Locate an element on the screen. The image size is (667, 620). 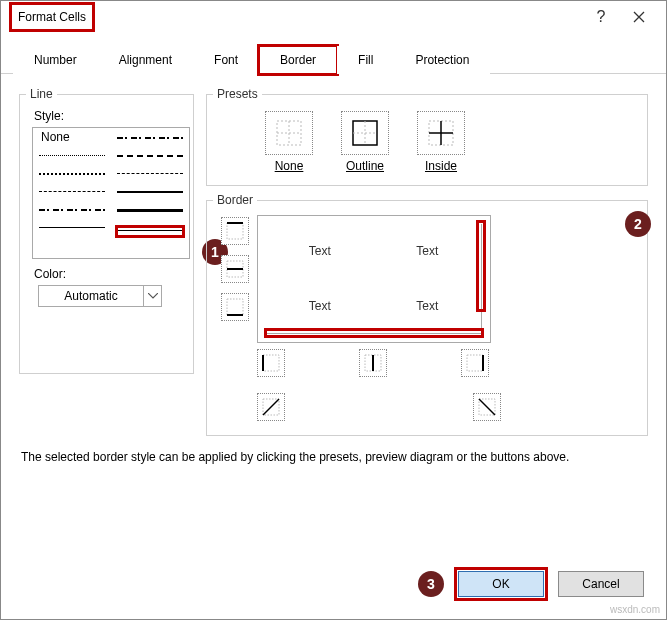
window-title: Format Cells is located at coordinates (52, 17).